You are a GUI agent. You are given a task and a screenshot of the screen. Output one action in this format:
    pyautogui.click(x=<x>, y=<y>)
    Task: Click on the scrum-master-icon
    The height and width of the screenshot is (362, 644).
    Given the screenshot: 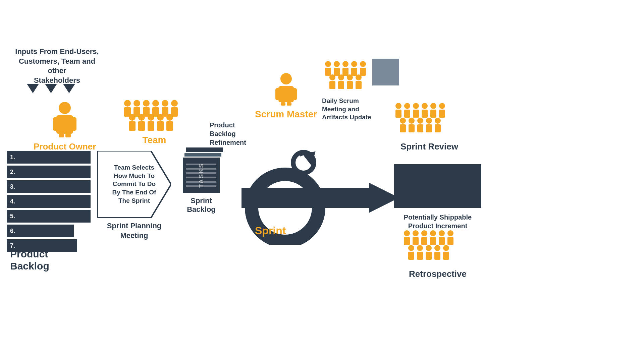 What is the action you would take?
    pyautogui.click(x=286, y=89)
    